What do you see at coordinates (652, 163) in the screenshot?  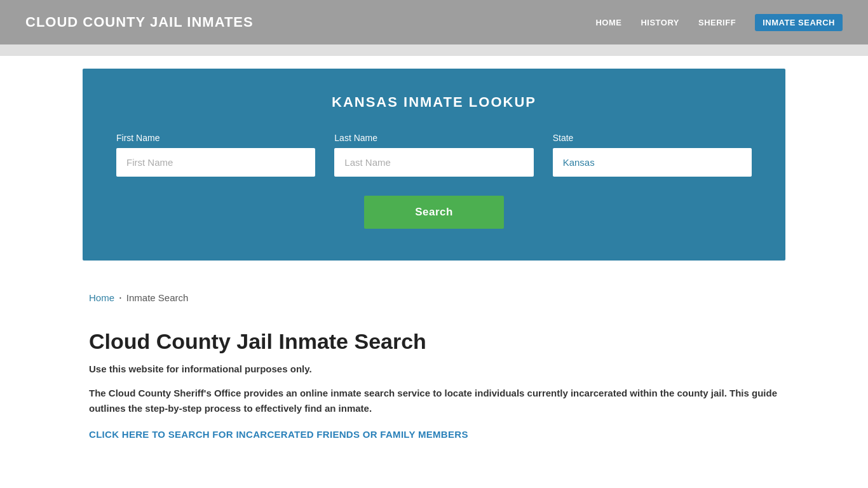 I see `state-input` at bounding box center [652, 163].